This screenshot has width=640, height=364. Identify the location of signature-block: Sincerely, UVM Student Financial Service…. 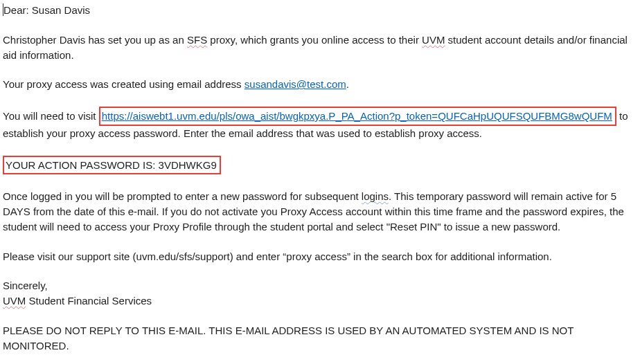
(319, 293).